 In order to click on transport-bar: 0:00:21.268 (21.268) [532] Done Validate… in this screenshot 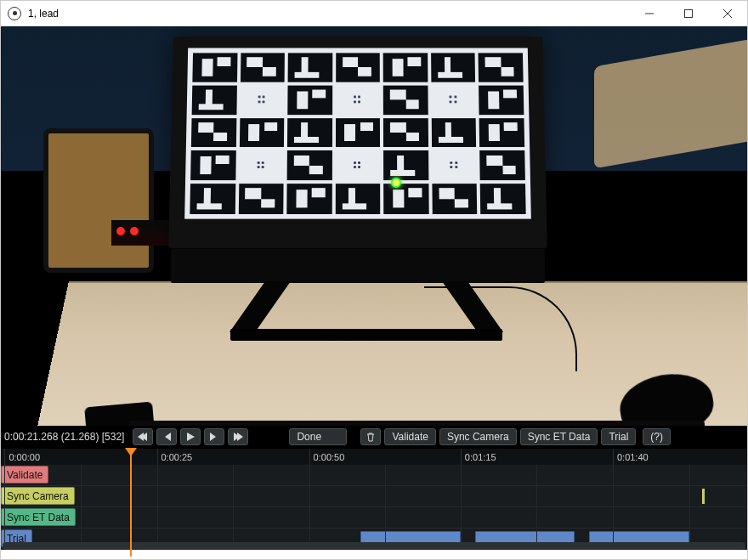, I will do `click(374, 437)`.